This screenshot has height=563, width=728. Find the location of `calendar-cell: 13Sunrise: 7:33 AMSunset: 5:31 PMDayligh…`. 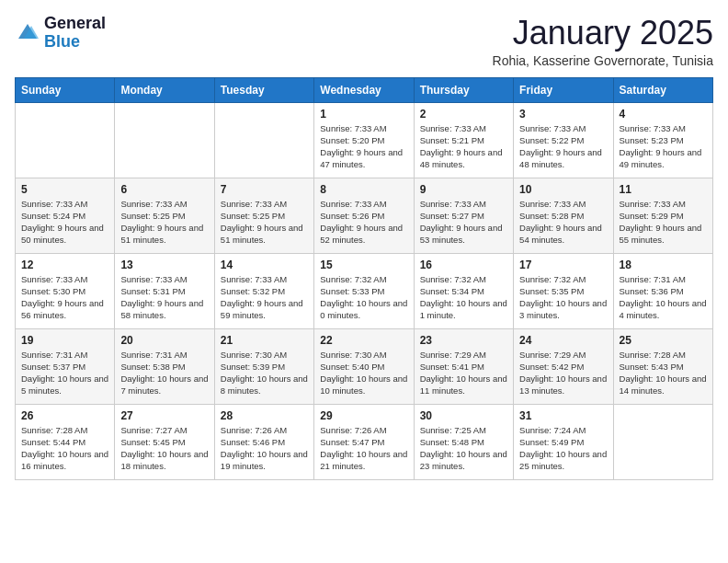

calendar-cell: 13Sunrise: 7:33 AMSunset: 5:31 PMDayligh… is located at coordinates (165, 291).